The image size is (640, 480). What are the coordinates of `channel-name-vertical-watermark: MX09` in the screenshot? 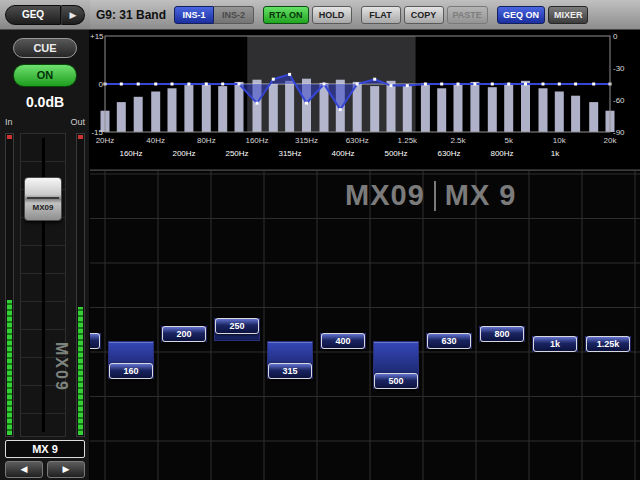 It's located at (61, 367).